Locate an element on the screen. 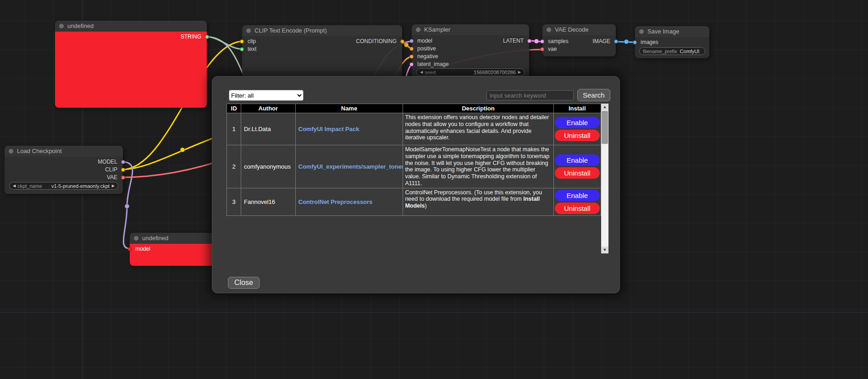 Image resolution: width=868 pixels, height=379 pixels. cell-author: Fannovel16 is located at coordinates (268, 202).